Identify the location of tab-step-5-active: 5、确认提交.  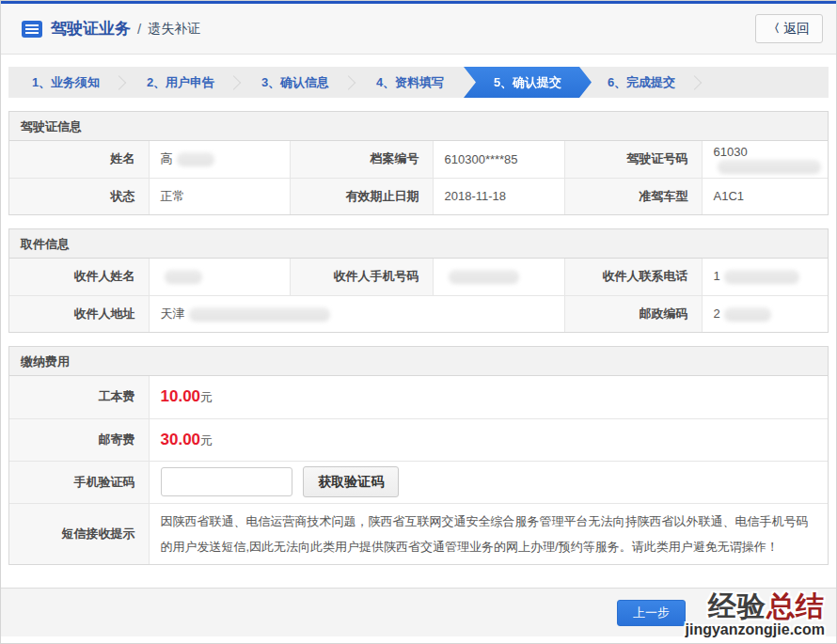
(528, 83).